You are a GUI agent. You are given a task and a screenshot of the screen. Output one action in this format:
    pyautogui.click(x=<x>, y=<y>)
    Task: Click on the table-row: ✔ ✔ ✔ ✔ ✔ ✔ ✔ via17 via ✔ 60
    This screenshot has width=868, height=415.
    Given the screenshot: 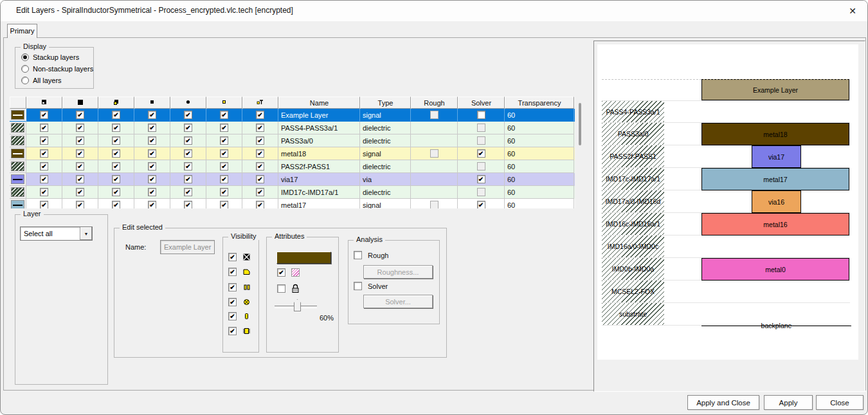 What is the action you would take?
    pyautogui.click(x=292, y=180)
    